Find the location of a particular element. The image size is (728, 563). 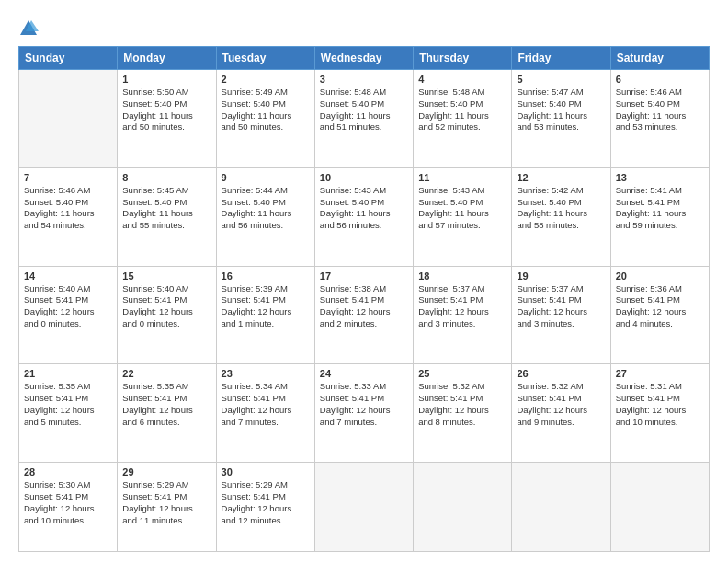

calendar-cell: 25Sunrise: 5:32 AM Sunset: 5:41 PM Dayli… is located at coordinates (463, 414).